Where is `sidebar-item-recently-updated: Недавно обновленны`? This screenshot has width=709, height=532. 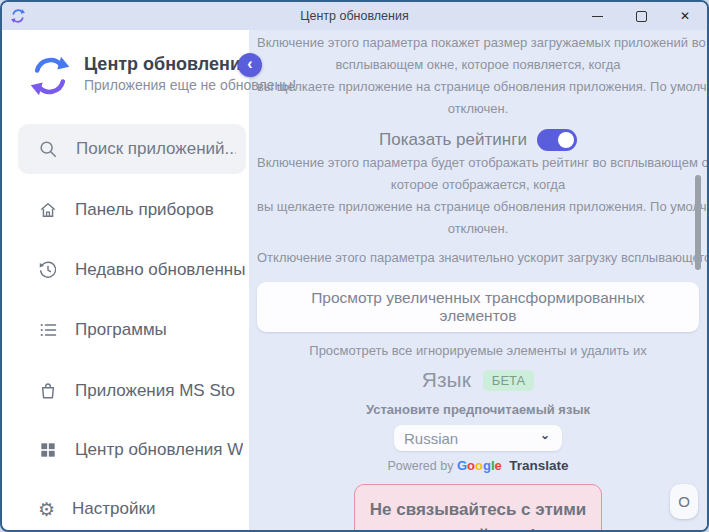
sidebar-item-recently-updated: Недавно обновленны is located at coordinates (126, 270).